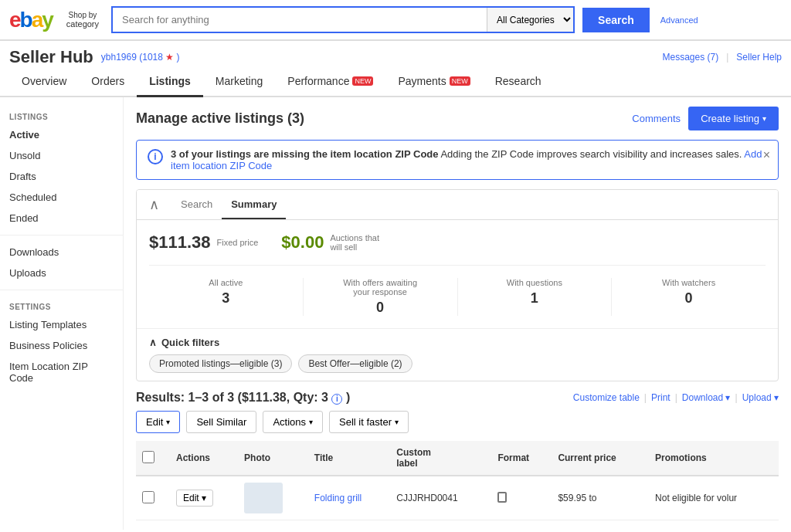 The width and height of the screenshot is (791, 532). What do you see at coordinates (62, 252) in the screenshot?
I see `sidebar-item-downloads: Downloads` at bounding box center [62, 252].